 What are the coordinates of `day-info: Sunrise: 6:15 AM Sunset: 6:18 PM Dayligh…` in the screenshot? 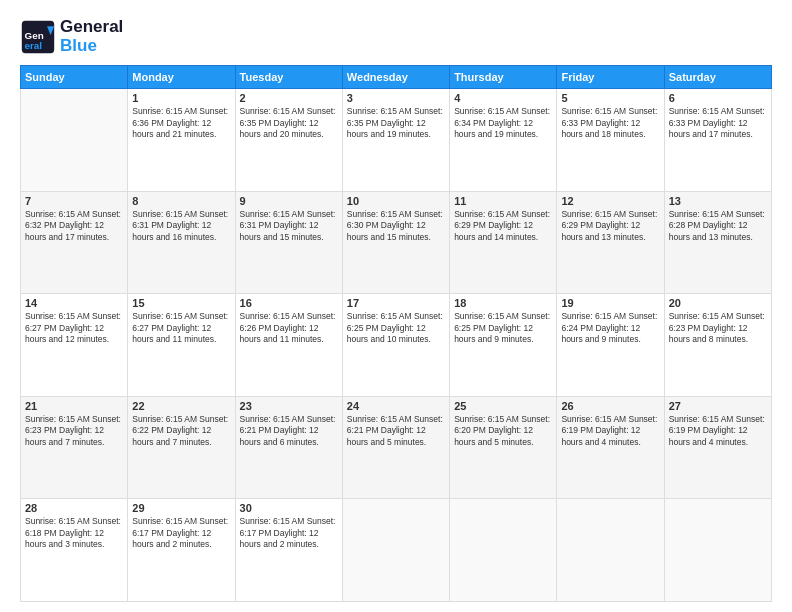 It's located at (74, 533).